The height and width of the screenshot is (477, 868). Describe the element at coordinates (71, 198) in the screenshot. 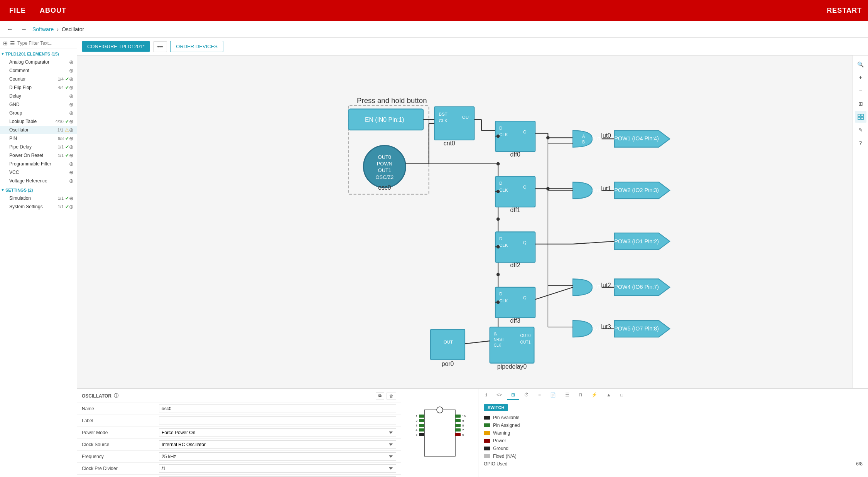

I see `add-sim-icon: ⊕` at that location.